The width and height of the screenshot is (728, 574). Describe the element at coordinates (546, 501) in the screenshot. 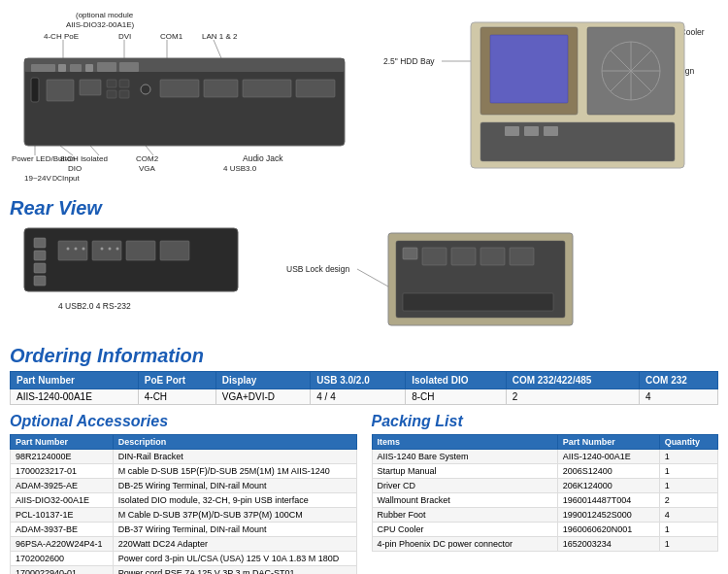

I see `packing-row-3: Wallmount Bracket1960014487T0042` at that location.